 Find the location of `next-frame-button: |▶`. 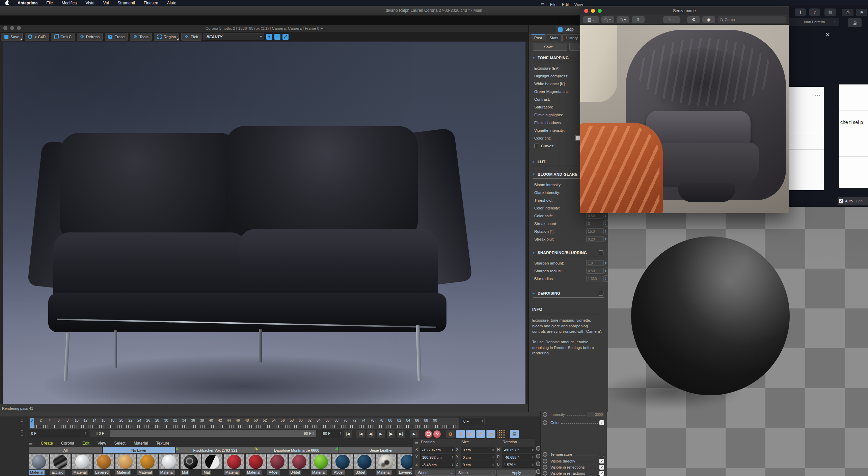

next-frame-button: |▶ is located at coordinates (391, 434).